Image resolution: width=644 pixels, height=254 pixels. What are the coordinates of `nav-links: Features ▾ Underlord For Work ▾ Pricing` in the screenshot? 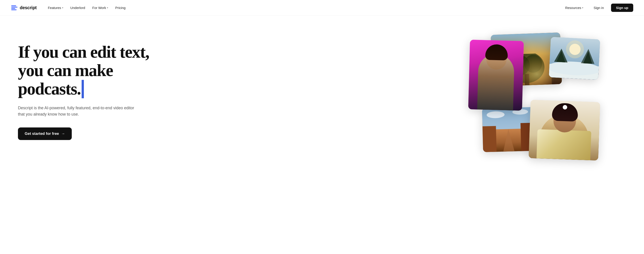 It's located at (86, 8).